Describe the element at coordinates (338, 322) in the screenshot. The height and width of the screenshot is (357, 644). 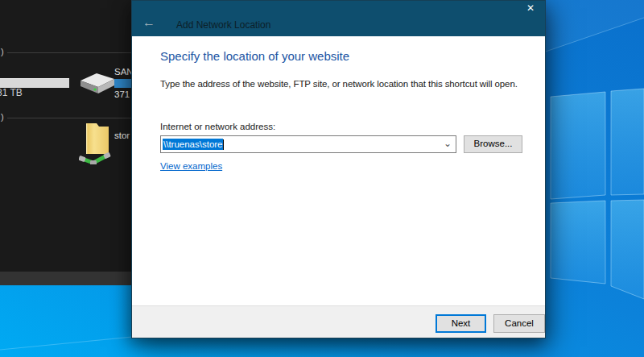
I see `dialog-footer: Next Cancel` at that location.